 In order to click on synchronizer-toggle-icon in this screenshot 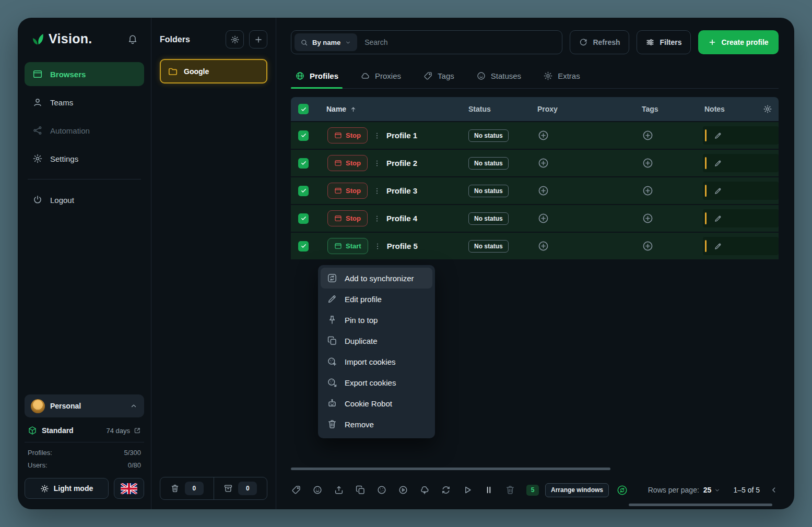, I will do `click(622, 490)`.